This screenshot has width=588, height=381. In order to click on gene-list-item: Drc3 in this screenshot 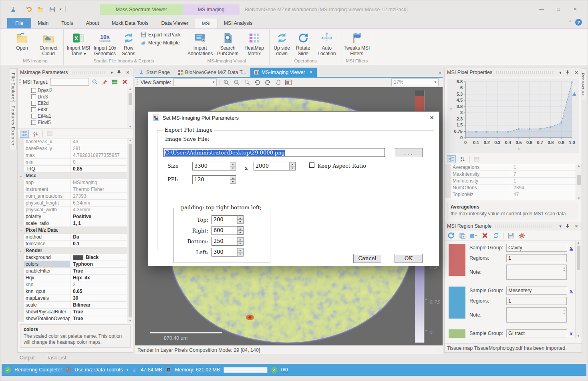, I will do `click(75, 97)`.